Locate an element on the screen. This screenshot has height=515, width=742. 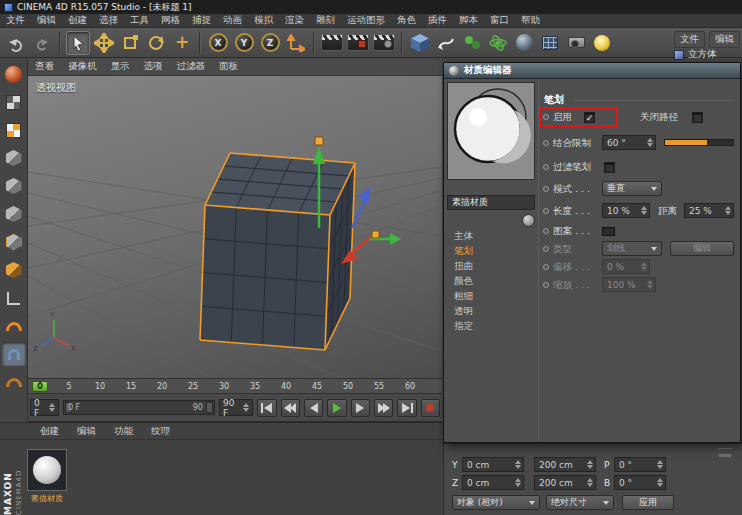
last-tool-button: + is located at coordinates (182, 43).